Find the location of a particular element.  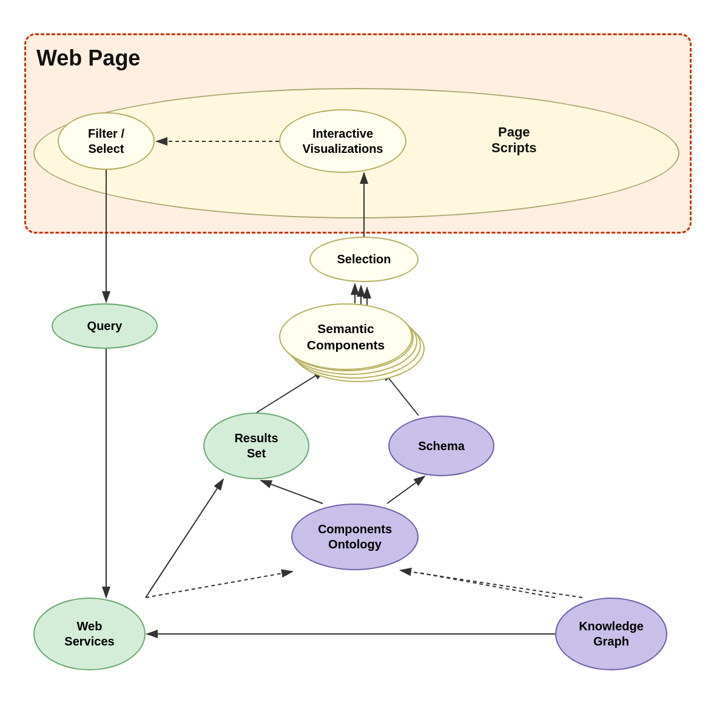

semantic-components-stack: SemanticComponents is located at coordinates (352, 346).